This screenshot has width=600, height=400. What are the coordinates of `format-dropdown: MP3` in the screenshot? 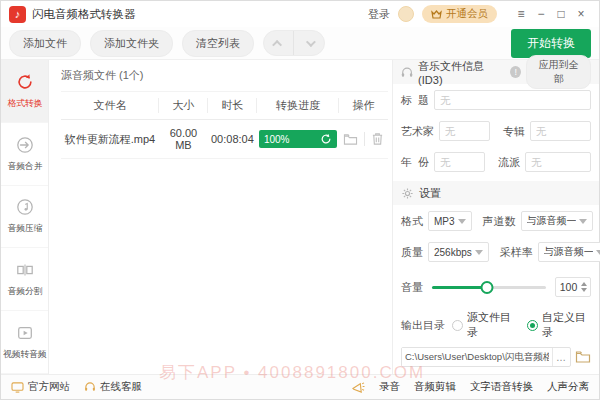 It's located at (450, 221).